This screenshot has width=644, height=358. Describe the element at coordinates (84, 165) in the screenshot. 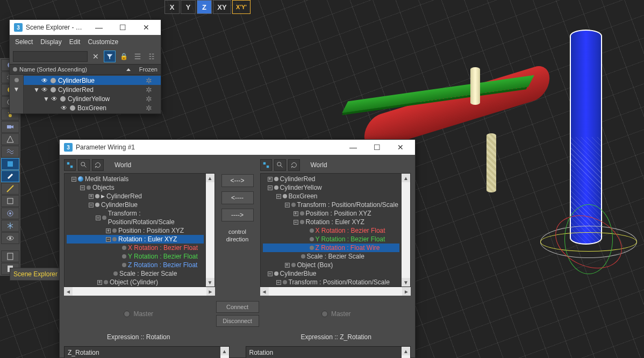

I see `pane-tool-find-icon` at that location.